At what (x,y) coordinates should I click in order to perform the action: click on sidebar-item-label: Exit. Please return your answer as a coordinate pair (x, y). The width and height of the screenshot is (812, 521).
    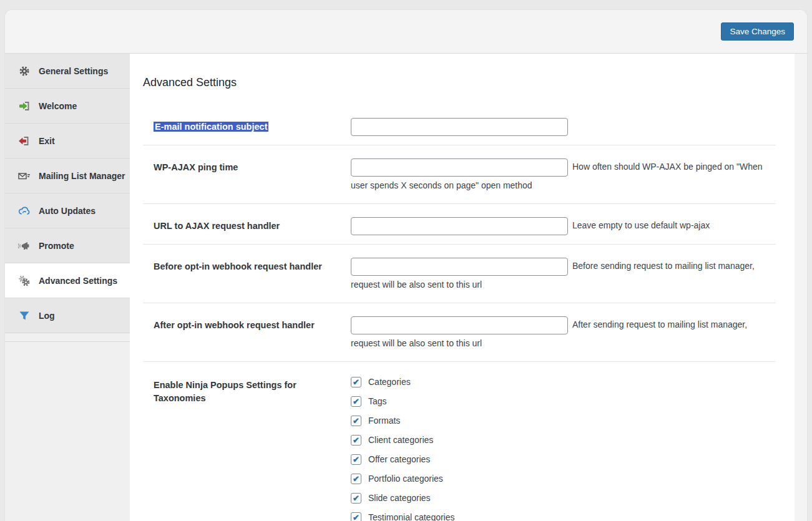
    Looking at the image, I should click on (47, 141).